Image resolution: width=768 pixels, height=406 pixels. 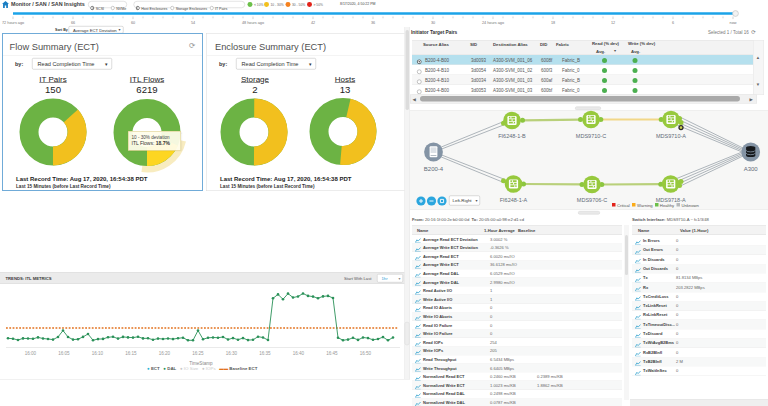 What do you see at coordinates (752, 169) in the screenshot?
I see `svg-text: A300` at bounding box center [752, 169].